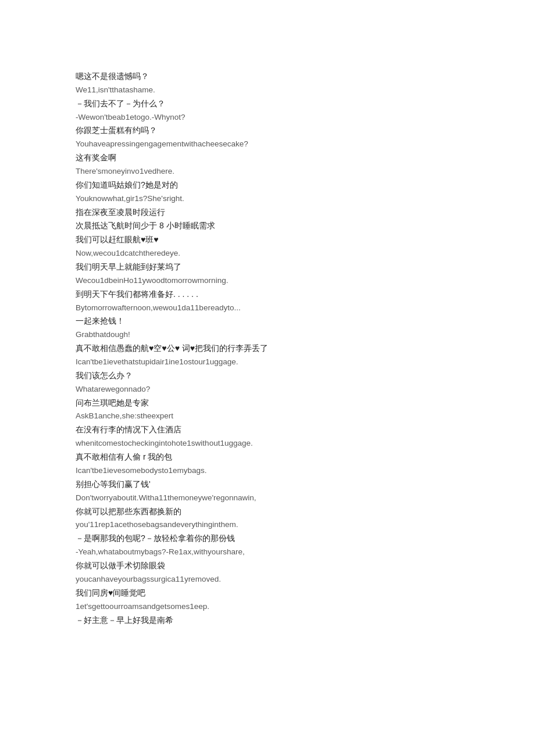 The height and width of the screenshot is (756, 535). What do you see at coordinates (268, 552) in the screenshot?
I see `text-line-35: -Yeah,whataboutmybags?-Re1ax,withyoursha…` at bounding box center [268, 552].